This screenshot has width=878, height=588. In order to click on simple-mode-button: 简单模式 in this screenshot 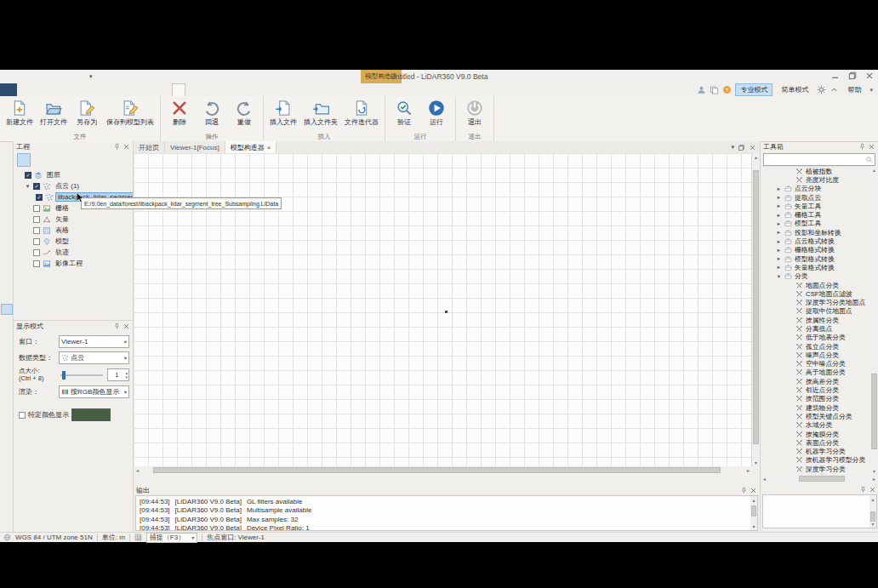, I will do `click(795, 90)`.